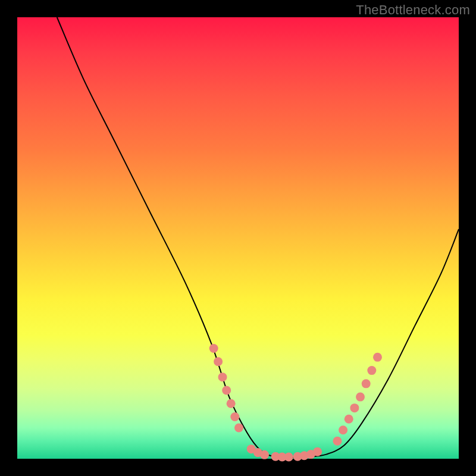 This screenshot has height=476, width=476. Describe the element at coordinates (413, 10) in the screenshot. I see `watermark-label: TheBottleneck.com` at that location.